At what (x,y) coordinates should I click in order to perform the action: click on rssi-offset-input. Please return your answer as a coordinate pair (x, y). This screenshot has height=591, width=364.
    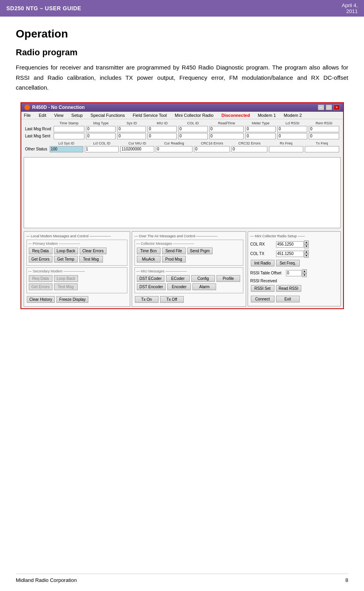
    Looking at the image, I should click on (294, 273).